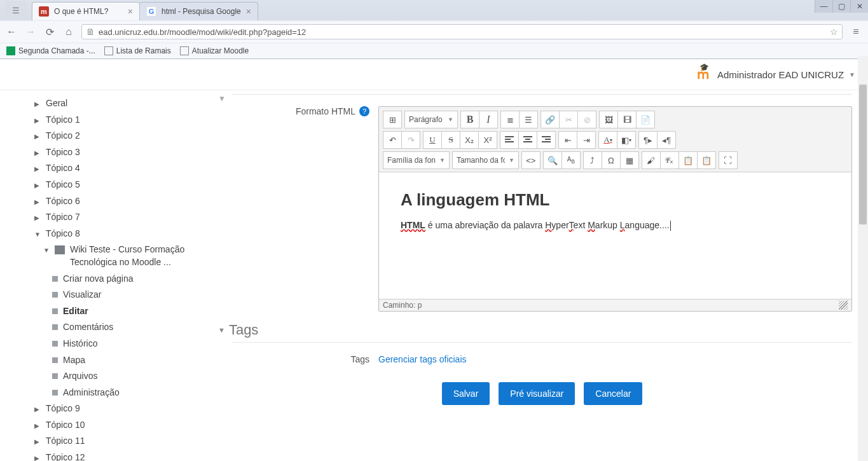 The image size is (868, 461). Describe the element at coordinates (411, 140) in the screenshot. I see `redo-icon: ↷` at that location.